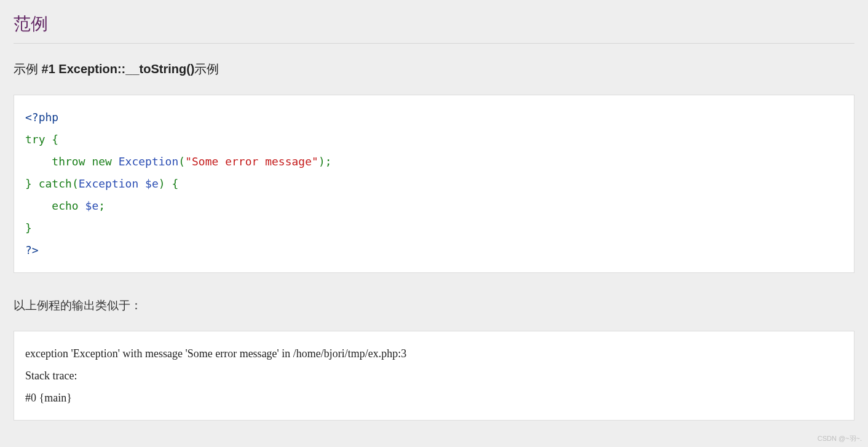 Image resolution: width=868 pixels, height=447 pixels. Describe the element at coordinates (55, 183) in the screenshot. I see `token-catch: catch` at that location.